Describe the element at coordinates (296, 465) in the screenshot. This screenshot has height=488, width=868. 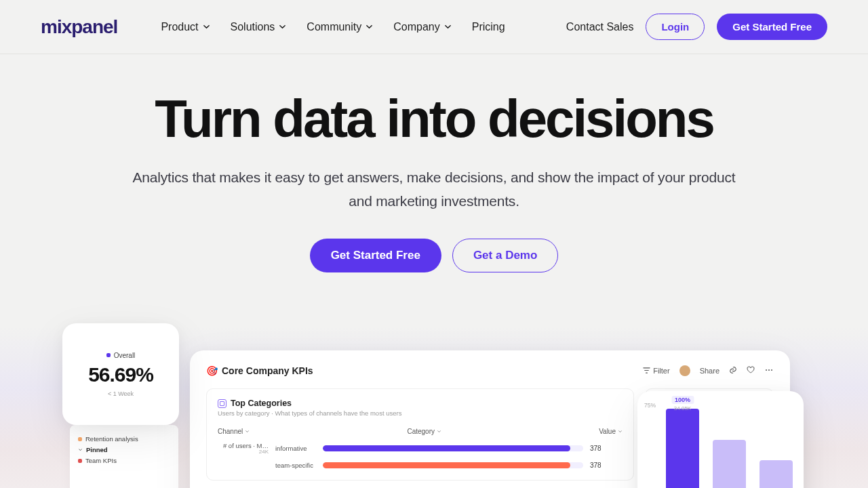
I see `row-category: team-specific` at that location.